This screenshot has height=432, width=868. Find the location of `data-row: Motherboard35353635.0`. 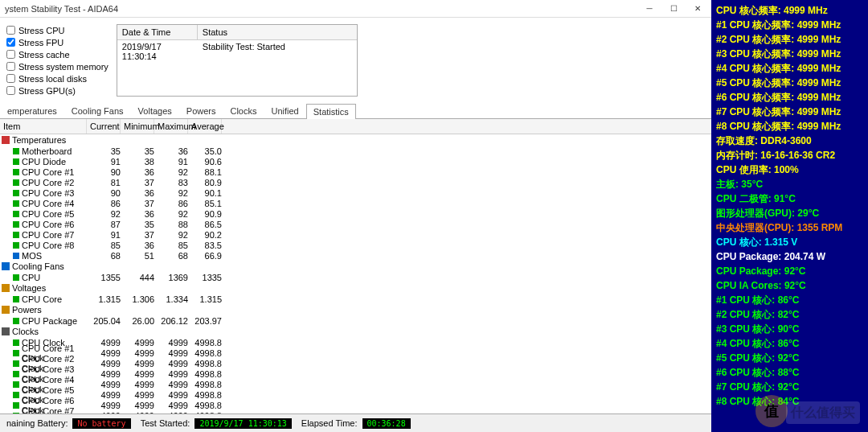

data-row: Motherboard35353635.0 is located at coordinates (355, 151).